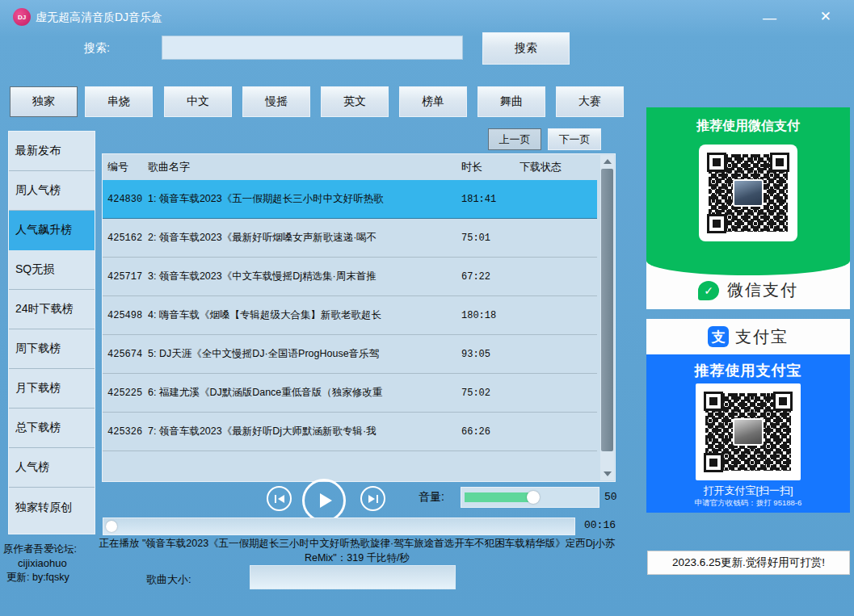 This screenshot has width=854, height=616. I want to click on song-name: 4: 嗨音车载《烟嗓【专辑超级大合集】新歌老歌超长, so click(305, 315).